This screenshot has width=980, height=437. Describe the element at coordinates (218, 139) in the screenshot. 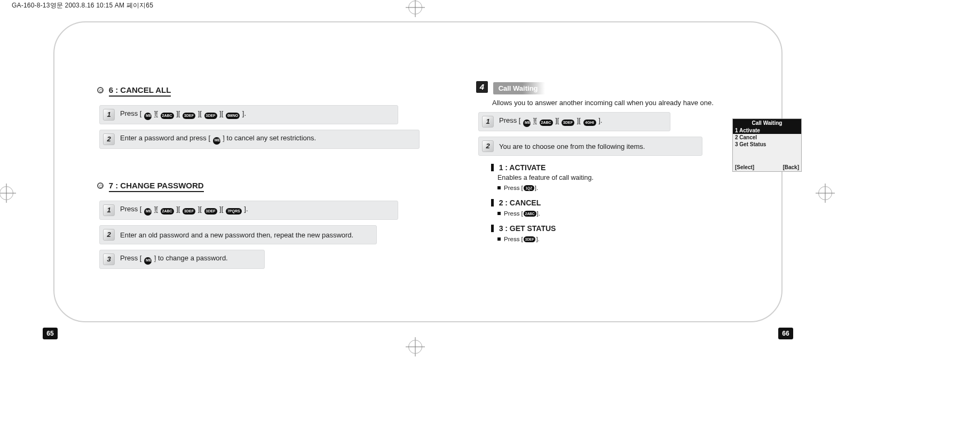

I see `step-text: Enter a password and press [ MENU ] to c…` at that location.